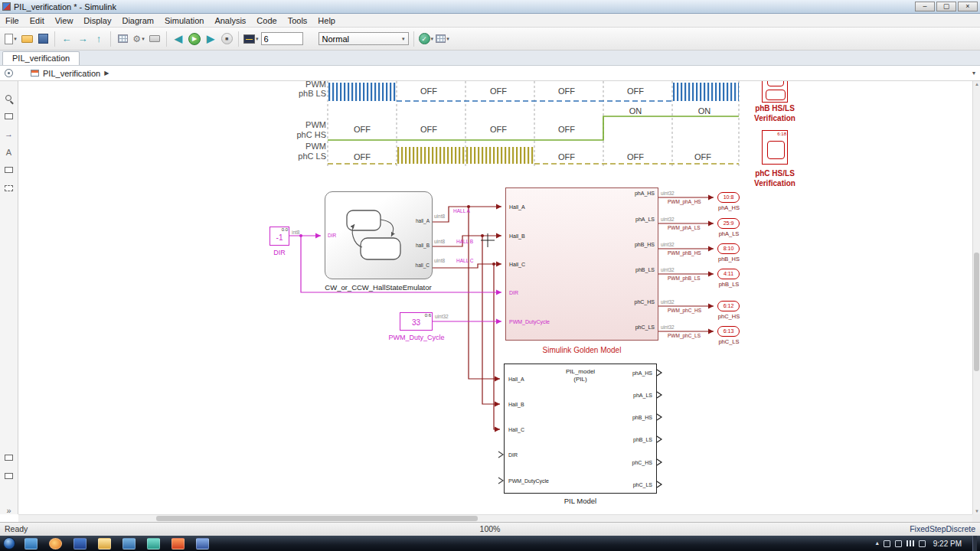 Image resolution: width=980 pixels, height=551 pixels. I want to click on log-badge: 6:18, so click(782, 134).